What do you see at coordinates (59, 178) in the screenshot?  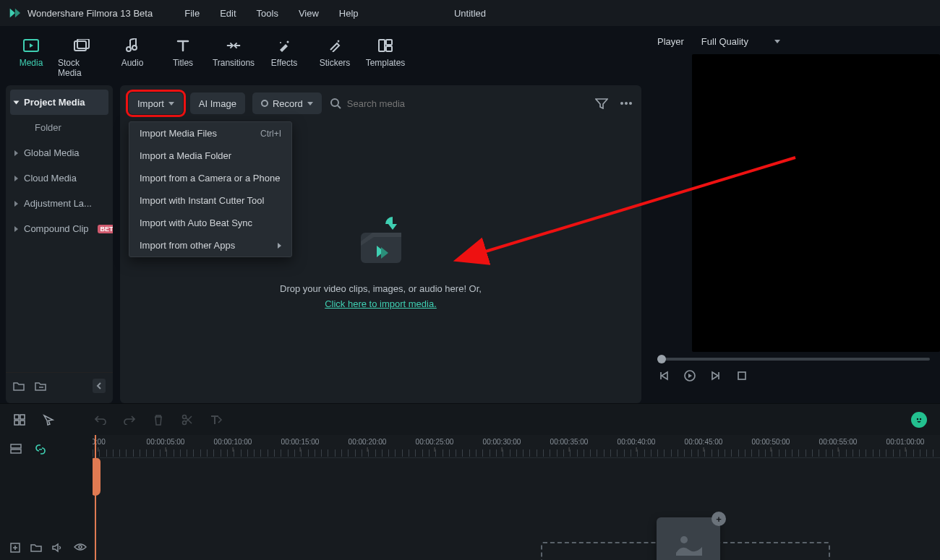 I see `sidebar-item-cloud-media: Cloud Media` at bounding box center [59, 178].